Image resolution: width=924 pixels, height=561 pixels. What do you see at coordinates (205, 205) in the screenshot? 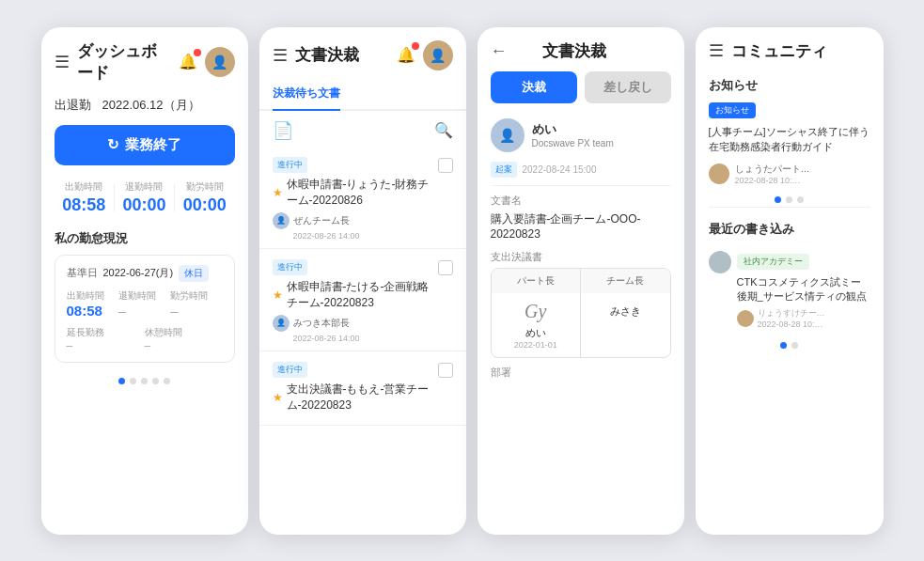
I see `work-value: 00:00` at bounding box center [205, 205].